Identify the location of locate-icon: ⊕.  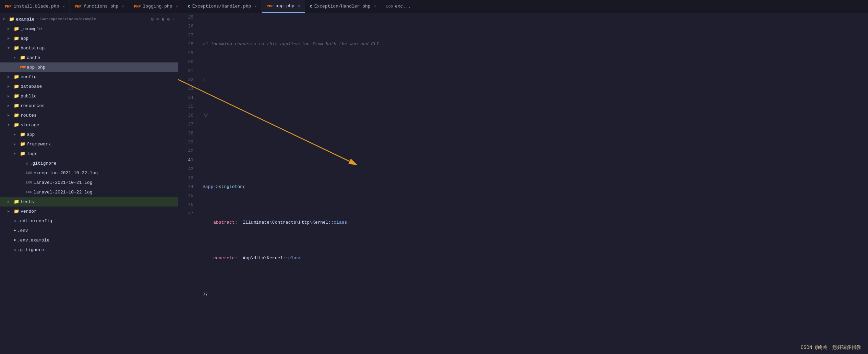
(152, 19).